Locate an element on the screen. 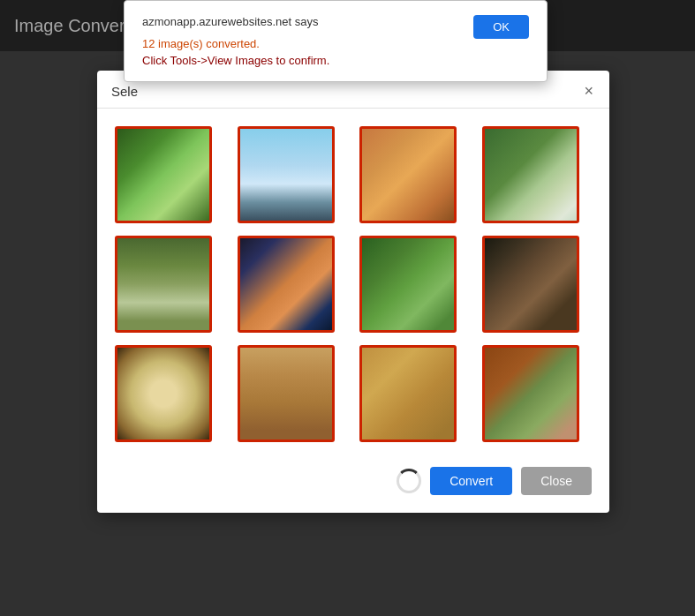  alert-message-line1: 12 image(s) converted. is located at coordinates (336, 44).